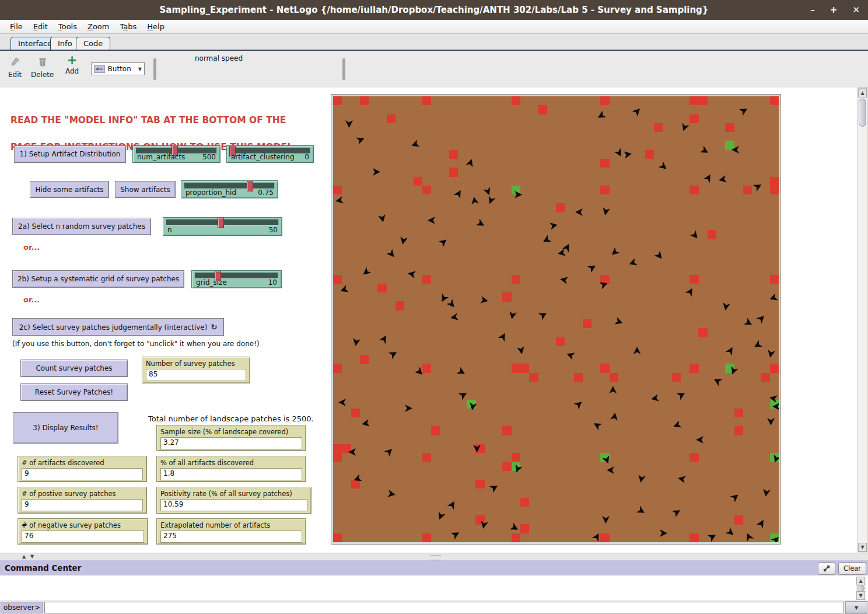 The height and width of the screenshot is (614, 868). I want to click on menu-tabs: Tabs, so click(128, 27).